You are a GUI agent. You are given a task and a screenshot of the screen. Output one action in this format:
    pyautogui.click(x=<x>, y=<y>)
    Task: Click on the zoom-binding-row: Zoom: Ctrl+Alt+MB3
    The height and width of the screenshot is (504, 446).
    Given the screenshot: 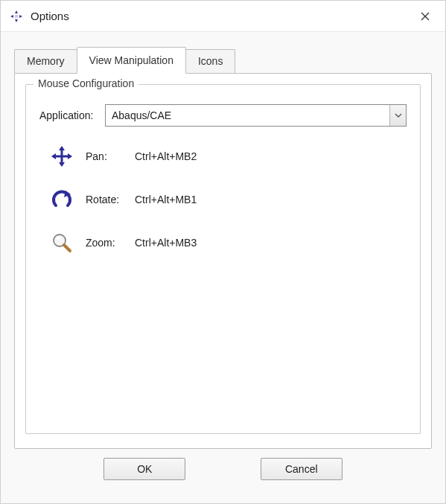 What is the action you would take?
    pyautogui.click(x=223, y=243)
    